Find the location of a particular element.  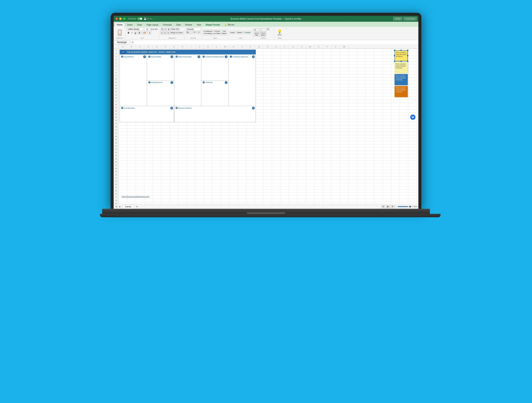

format-as-table-btn: Formatas Table is located at coordinates (217, 32).